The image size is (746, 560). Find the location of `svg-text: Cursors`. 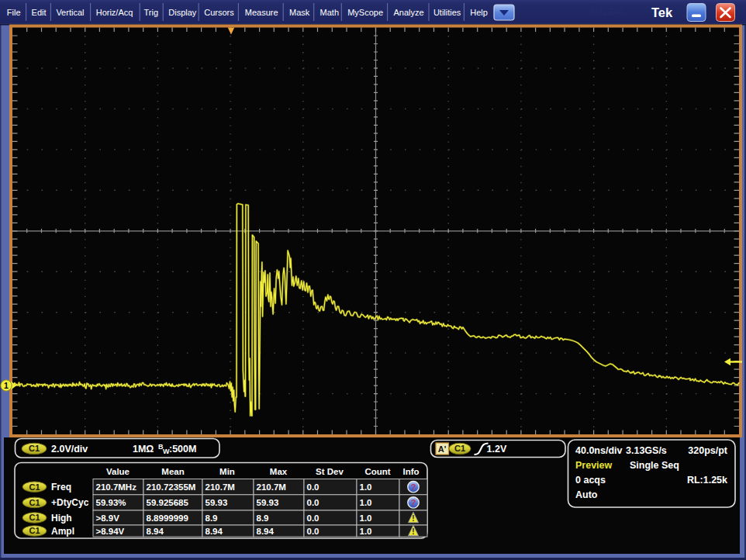

svg-text: Cursors is located at coordinates (219, 12).